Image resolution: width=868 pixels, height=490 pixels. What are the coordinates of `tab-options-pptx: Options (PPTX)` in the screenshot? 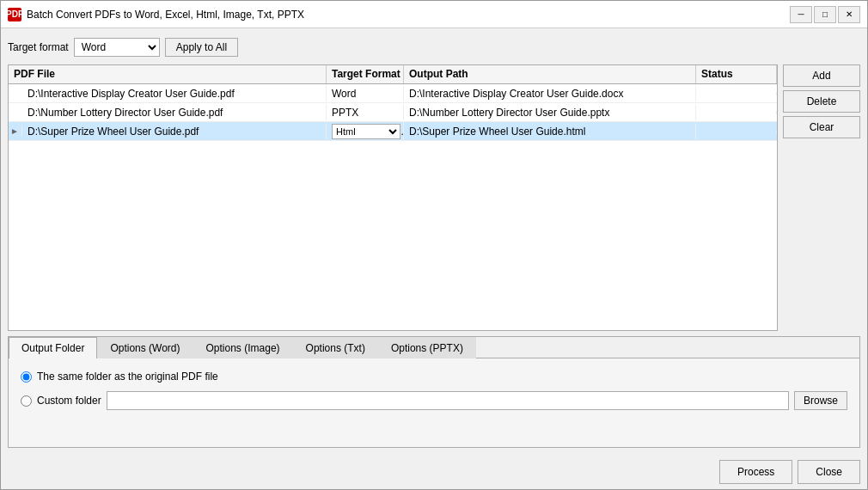 It's located at (427, 347).